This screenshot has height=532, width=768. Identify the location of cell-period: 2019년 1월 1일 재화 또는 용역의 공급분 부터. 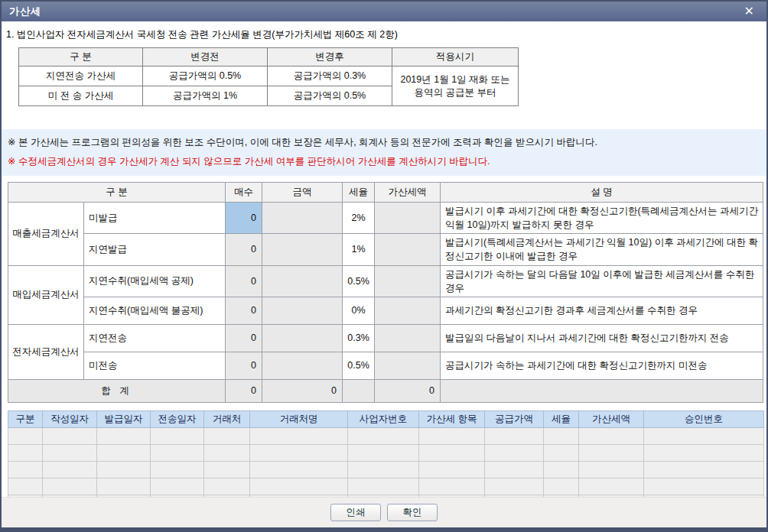
(456, 86).